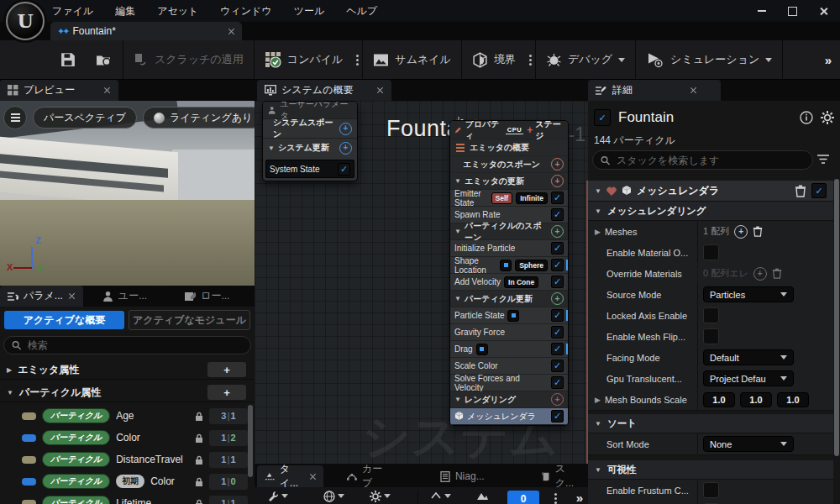 Image resolution: width=840 pixels, height=504 pixels. What do you see at coordinates (128, 416) in the screenshot?
I see `parameter-row-age: パーティクル Age 3|1` at bounding box center [128, 416].